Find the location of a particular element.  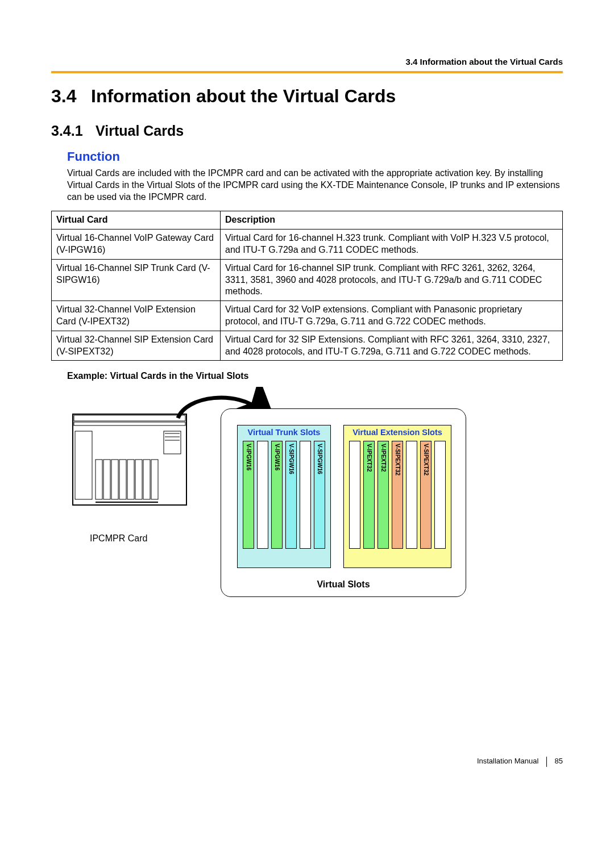

section-heading: 3.4Information about the Virtual Cards is located at coordinates (307, 97).